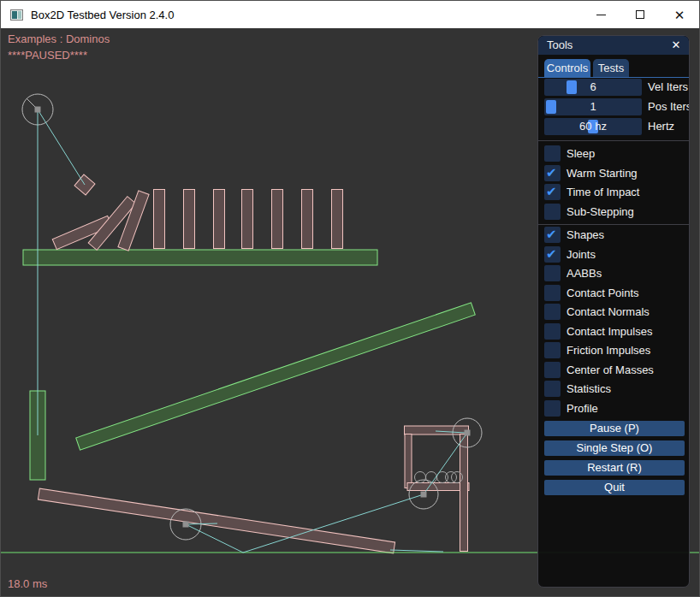 The image size is (700, 597). Describe the element at coordinates (593, 87) in the screenshot. I see `slider-value: 6` at that location.